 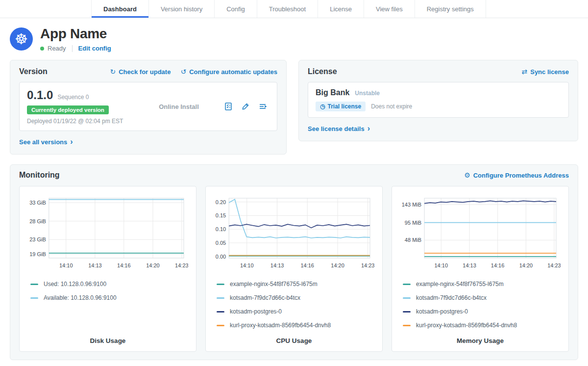 I want to click on chart-title: Memory Usage, so click(x=480, y=340).